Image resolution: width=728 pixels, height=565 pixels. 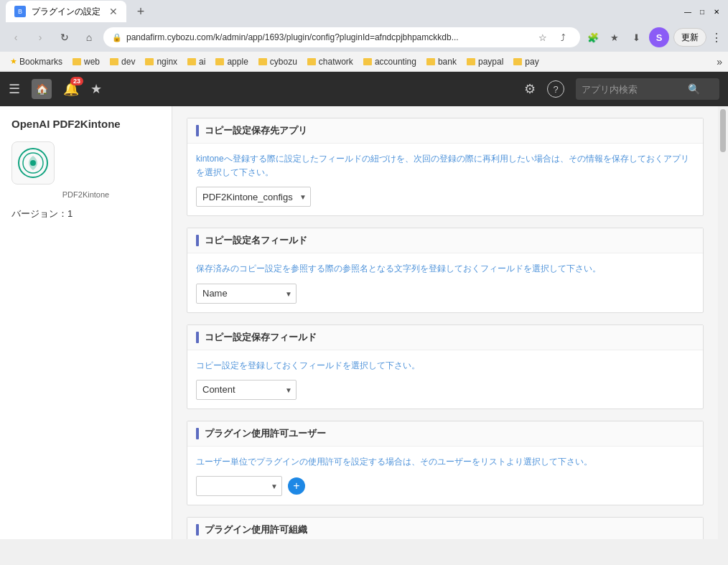 What do you see at coordinates (202, 62) in the screenshot?
I see `bookmark-label: ai` at bounding box center [202, 62].